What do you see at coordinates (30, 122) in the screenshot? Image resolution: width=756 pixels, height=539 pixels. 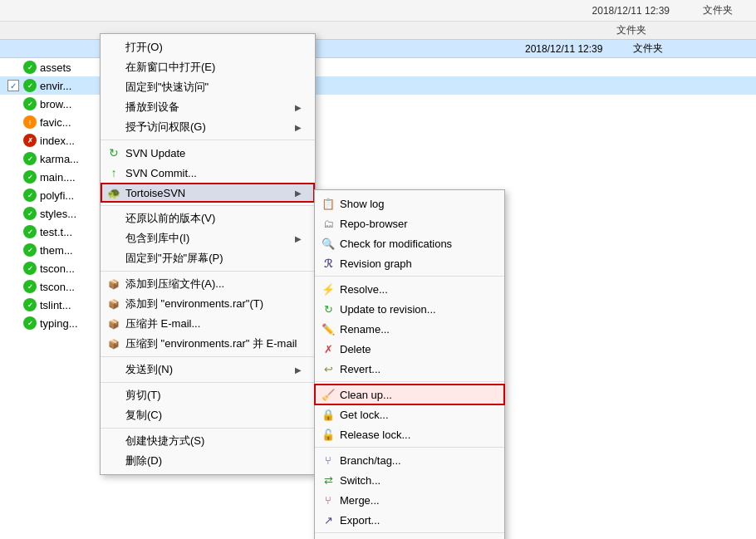 I see `icon-favic: !` at bounding box center [30, 122].